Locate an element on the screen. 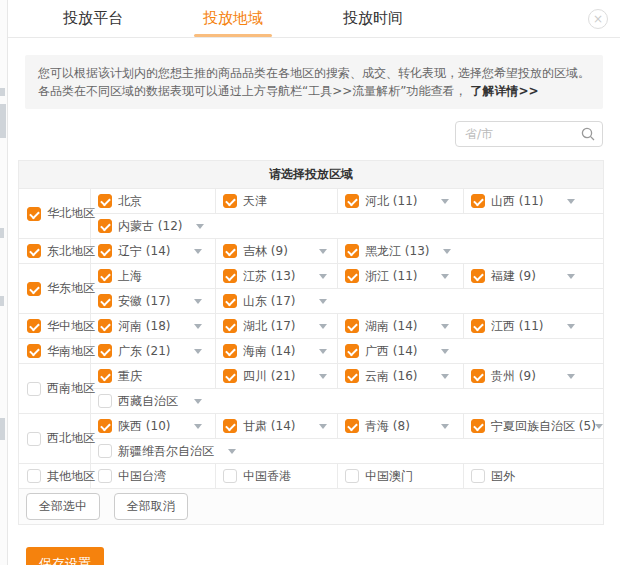 The image size is (620, 565). deselect-all-button: 全部取消 is located at coordinates (151, 506).